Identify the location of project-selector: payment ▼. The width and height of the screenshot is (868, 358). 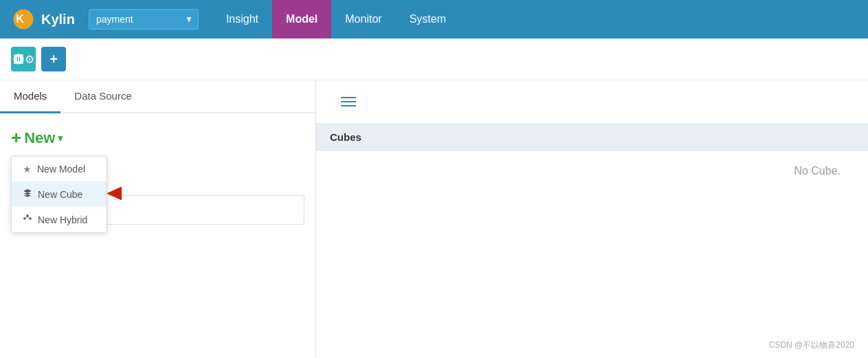
(144, 19).